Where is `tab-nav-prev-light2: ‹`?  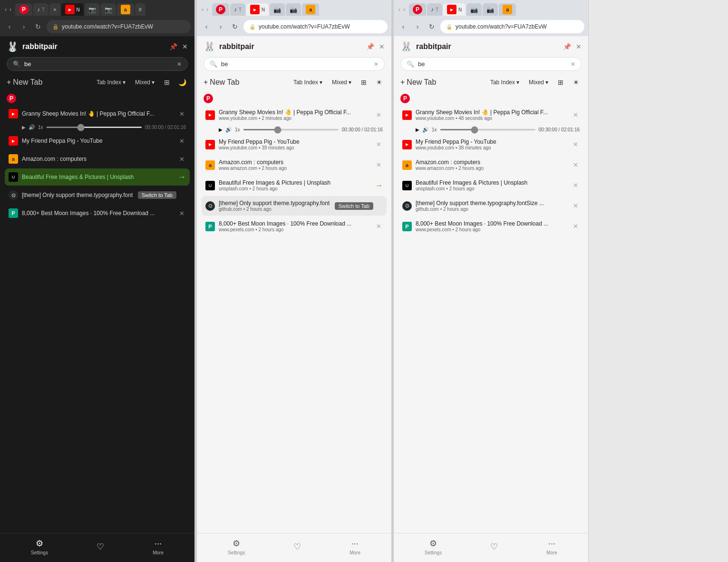
tab-nav-prev-light2: ‹ is located at coordinates (399, 10).